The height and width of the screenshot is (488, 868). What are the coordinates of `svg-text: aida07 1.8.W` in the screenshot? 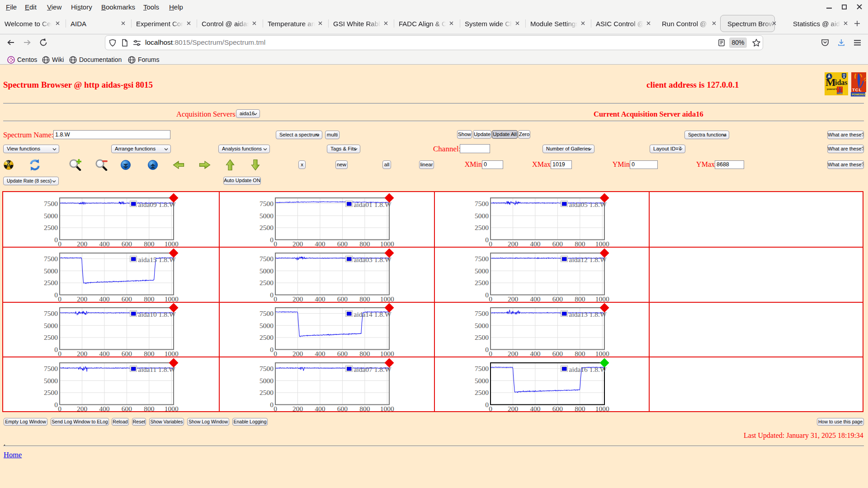 It's located at (373, 370).